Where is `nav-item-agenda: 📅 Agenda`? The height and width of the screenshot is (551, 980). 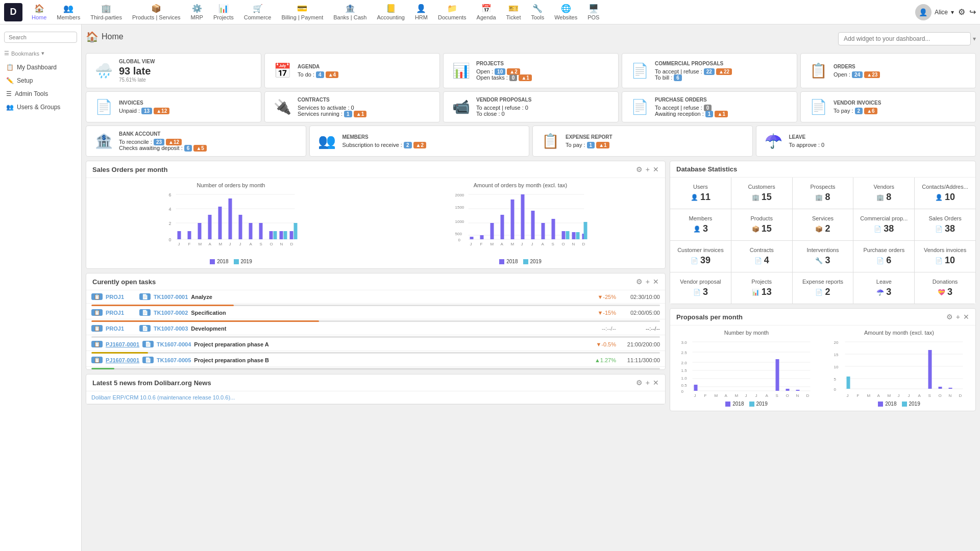
nav-item-agenda: 📅 Agenda is located at coordinates (486, 12).